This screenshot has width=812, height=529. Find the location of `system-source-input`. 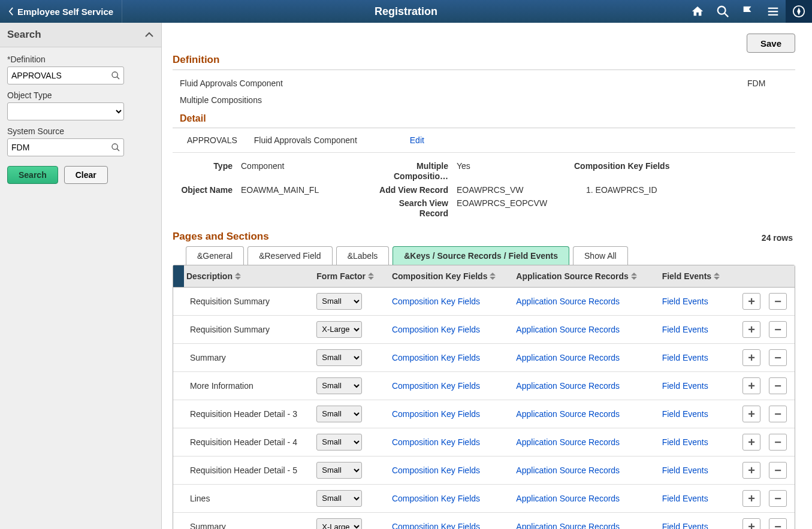

system-source-input is located at coordinates (66, 147).